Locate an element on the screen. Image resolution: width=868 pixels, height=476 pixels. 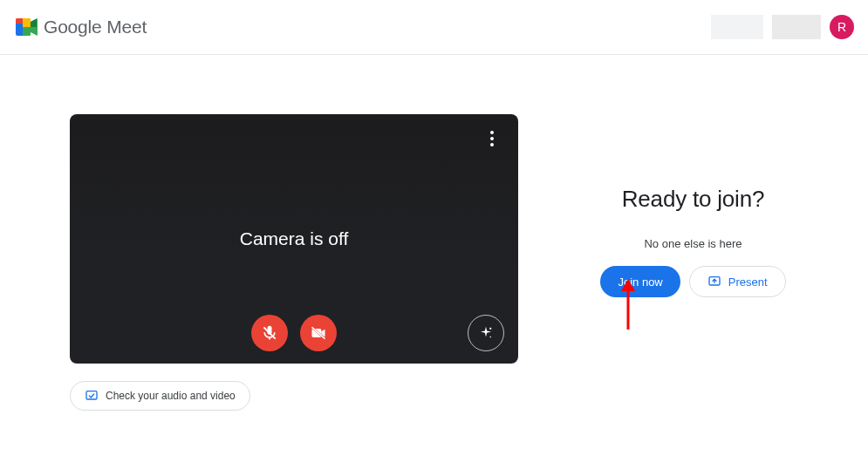
ready-to-join-title: Ready to join? is located at coordinates (693, 199).